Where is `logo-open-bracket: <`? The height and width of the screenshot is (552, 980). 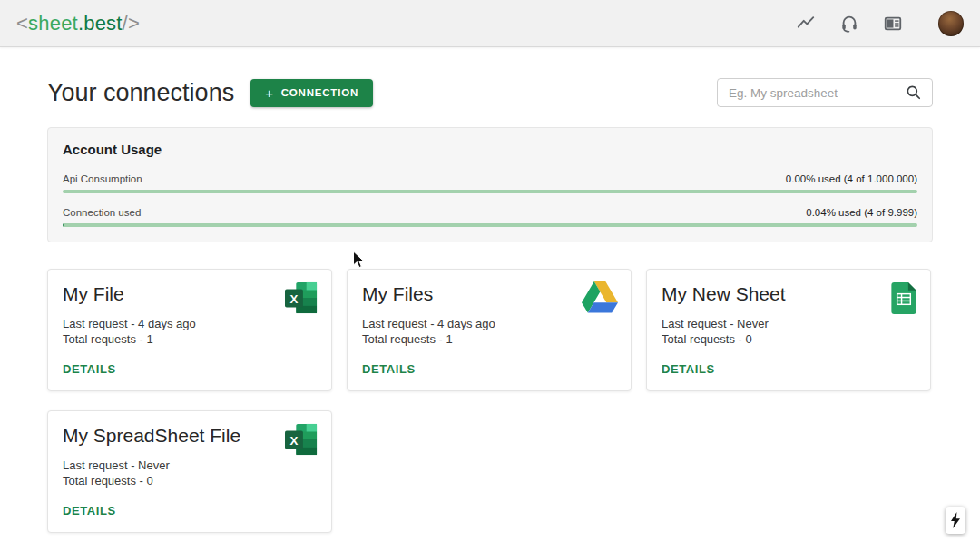
logo-open-bracket: < is located at coordinates (22, 24).